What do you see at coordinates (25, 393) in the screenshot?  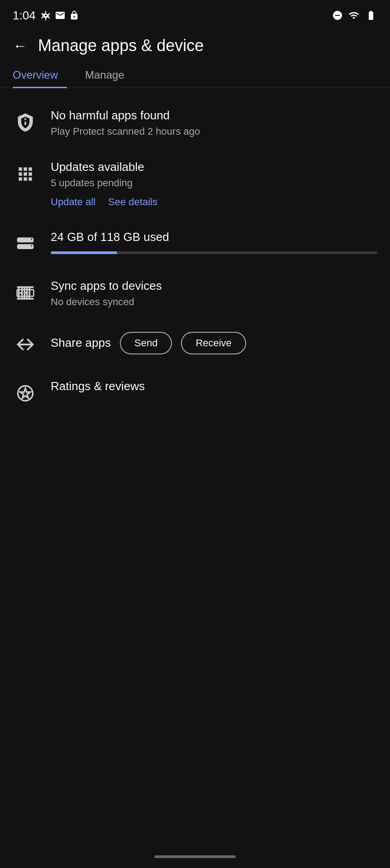 I see `ratings-icon` at bounding box center [25, 393].